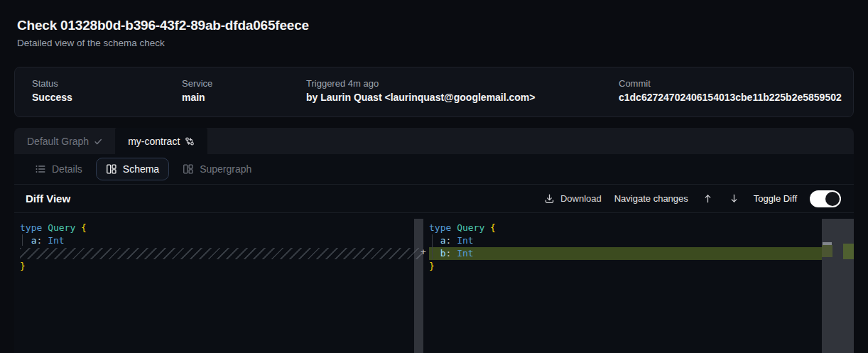 This screenshot has height=353, width=868. Describe the element at coordinates (153, 141) in the screenshot. I see `tab-my-contract-label: my-contract` at that location.